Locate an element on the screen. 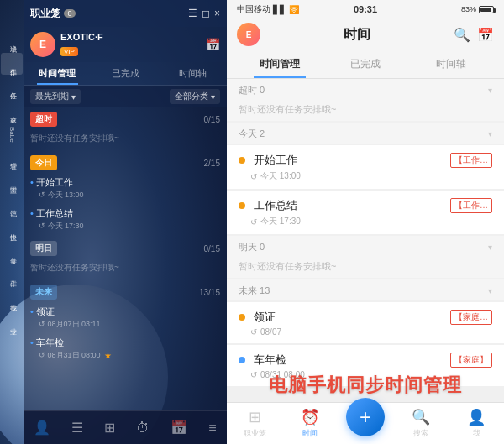  battery-pct-text: 83% is located at coordinates (469, 9).